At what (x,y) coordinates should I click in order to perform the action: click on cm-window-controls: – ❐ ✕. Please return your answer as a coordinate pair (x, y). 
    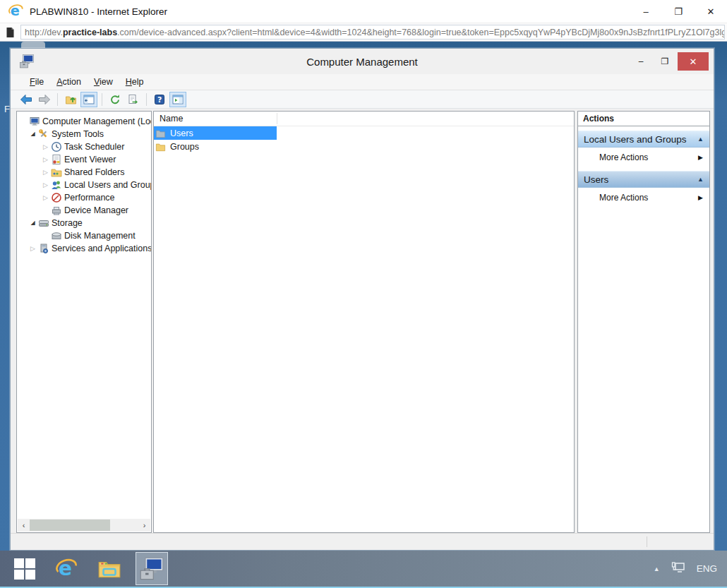
    Looking at the image, I should click on (669, 61).